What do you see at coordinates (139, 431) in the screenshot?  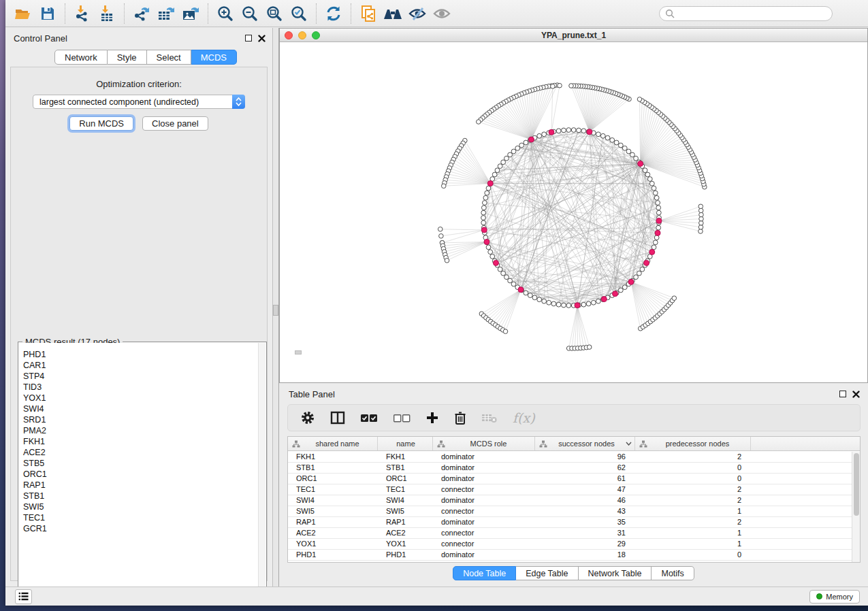 I see `mcds-result-item: PMA2` at bounding box center [139, 431].